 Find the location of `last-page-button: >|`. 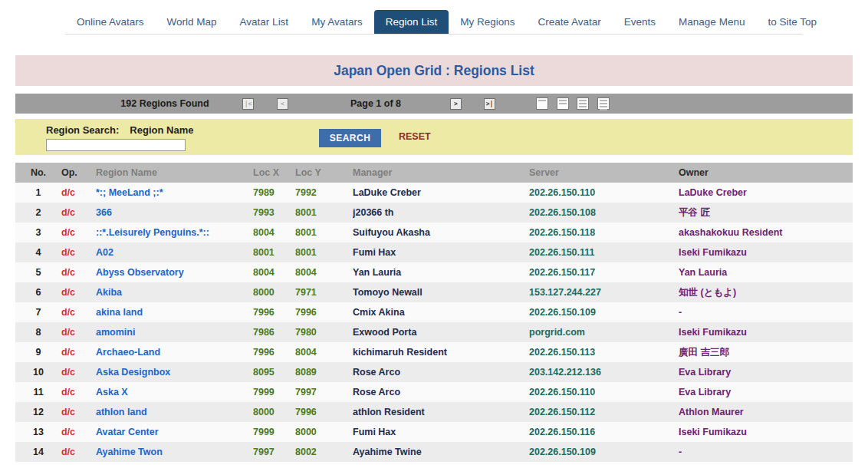

last-page-button: >| is located at coordinates (489, 104).